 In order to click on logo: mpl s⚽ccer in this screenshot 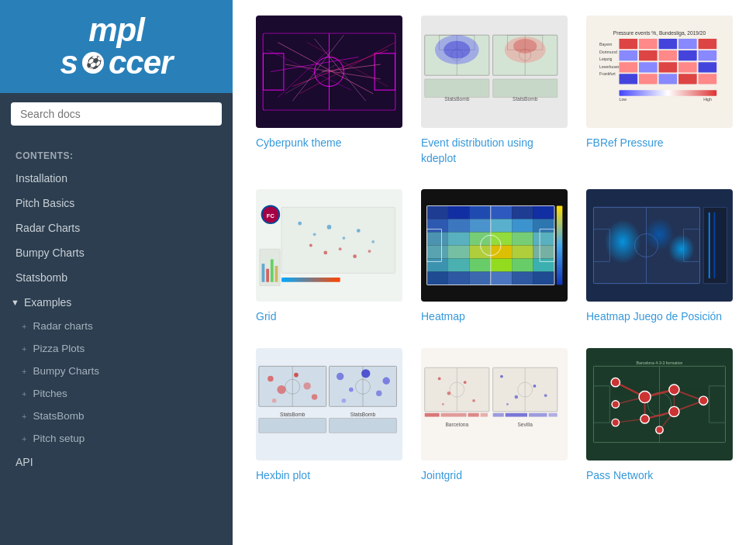, I will do `click(116, 47)`.